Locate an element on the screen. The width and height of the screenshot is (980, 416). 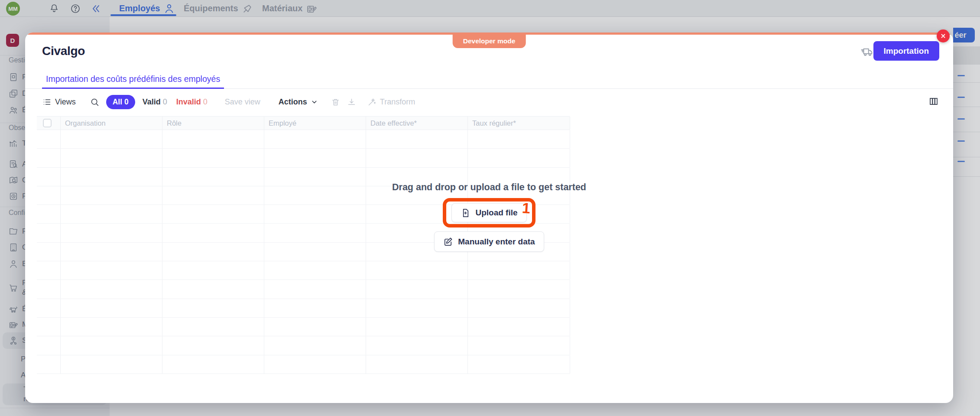
download-icon is located at coordinates (352, 102).